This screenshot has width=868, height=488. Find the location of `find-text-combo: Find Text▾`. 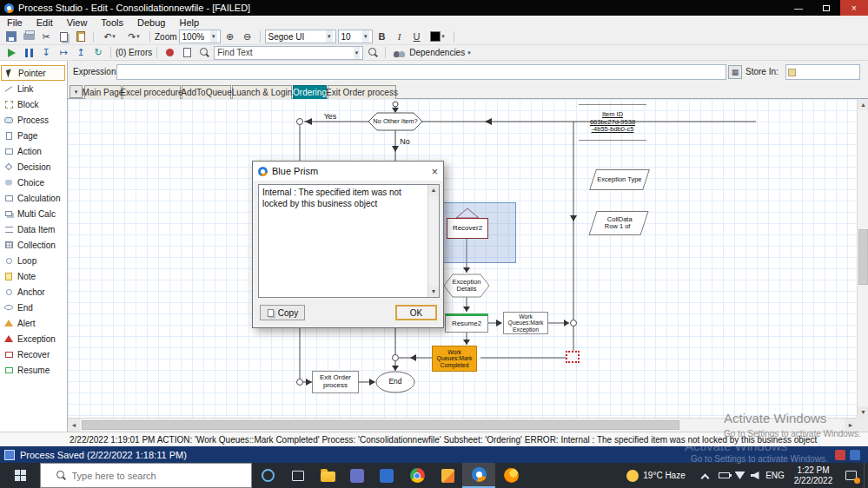

find-text-combo: Find Text▾ is located at coordinates (288, 53).